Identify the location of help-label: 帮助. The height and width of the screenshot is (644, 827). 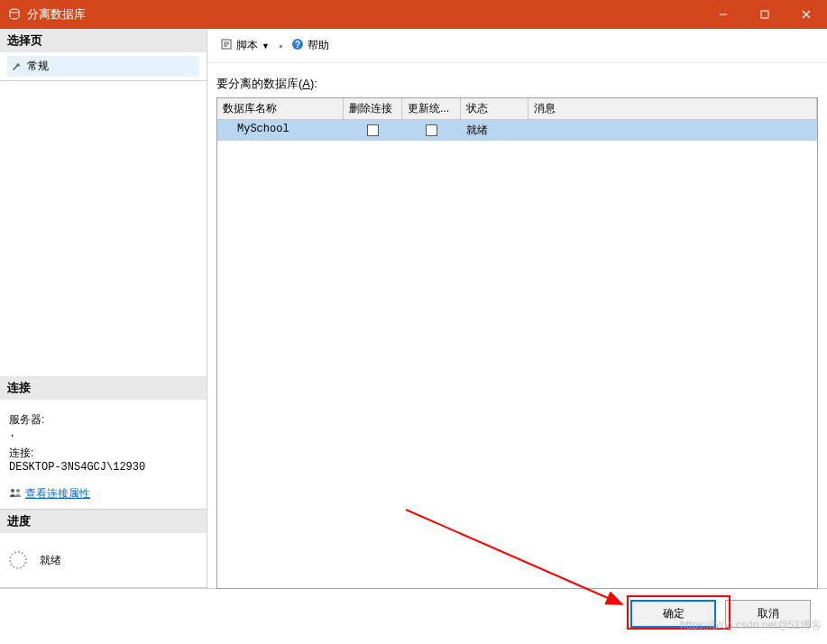
(318, 45).